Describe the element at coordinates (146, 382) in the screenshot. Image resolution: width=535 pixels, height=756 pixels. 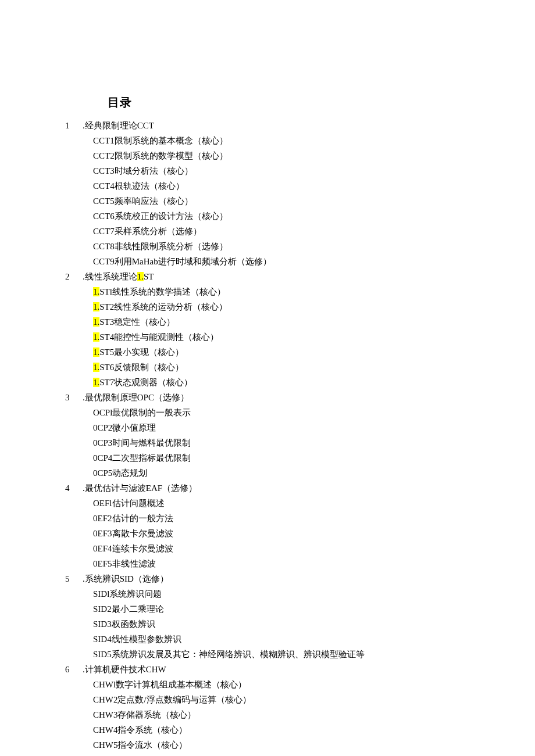
I see `text: ST7状态观测器（核心）` at that location.